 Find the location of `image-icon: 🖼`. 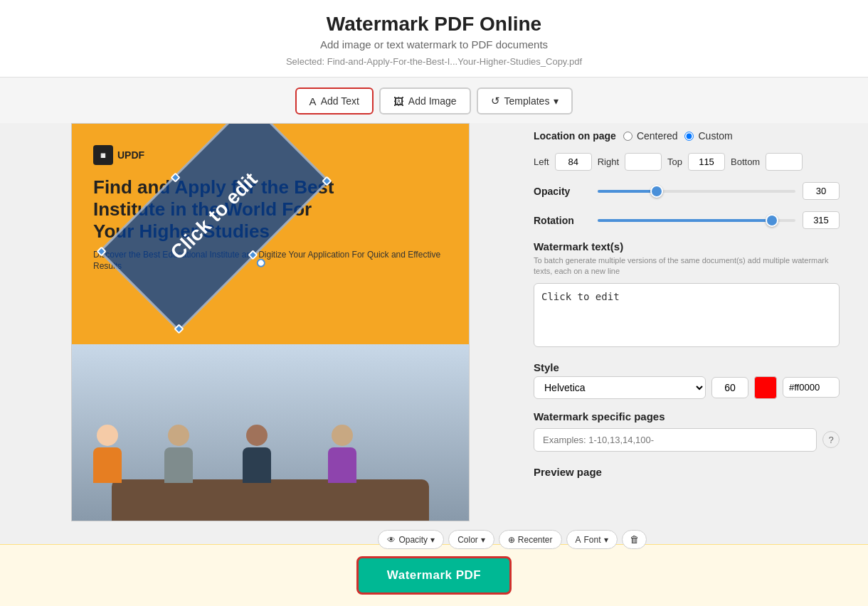

image-icon: 🖼 is located at coordinates (398, 101).